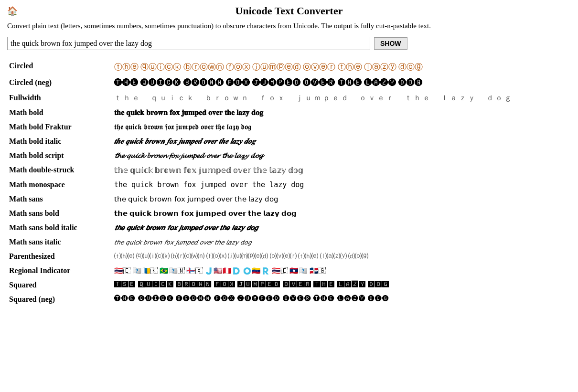  What do you see at coordinates (289, 127) in the screenshot?
I see `table-row: Math bold Fraktur𝖙𝖍𝖊 𝖖𝖚𝖎𝖈𝖐 𝖇𝖗𝖔𝖜𝖓 𝖋𝖔𝖝 𝖏𝖚𝖒…` at bounding box center [289, 127].